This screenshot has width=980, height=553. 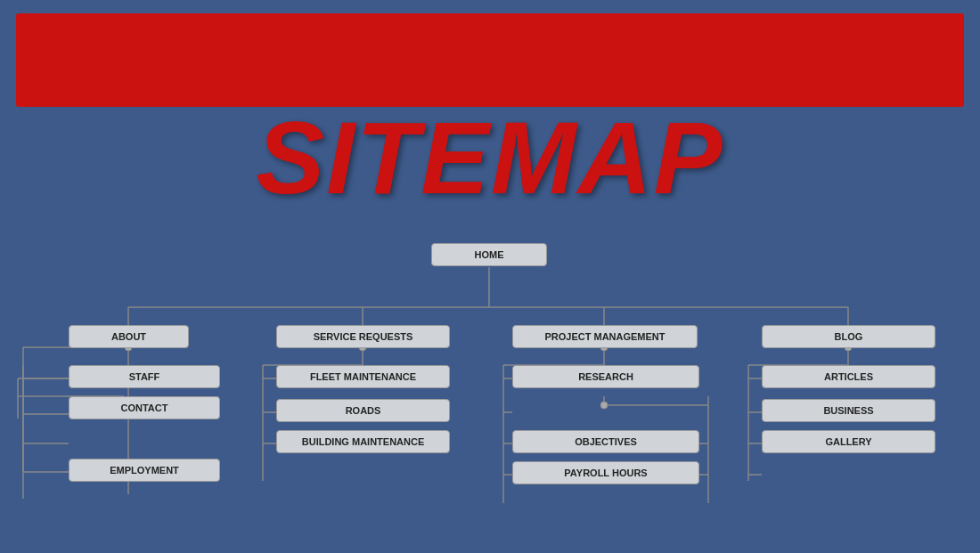 I want to click on node-service-requests: SERVICE REQUESTS, so click(x=363, y=337).